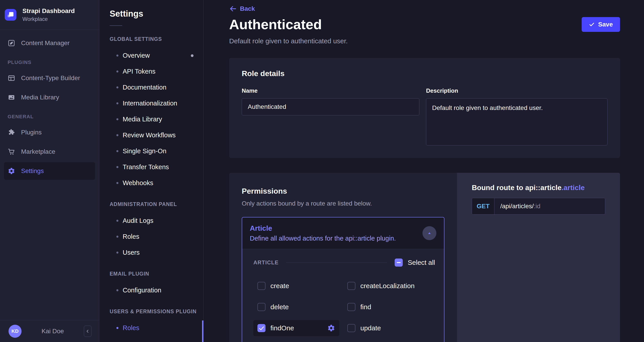  Describe the element at coordinates (52, 331) in the screenshot. I see `user-name: Kai Doe` at that location.